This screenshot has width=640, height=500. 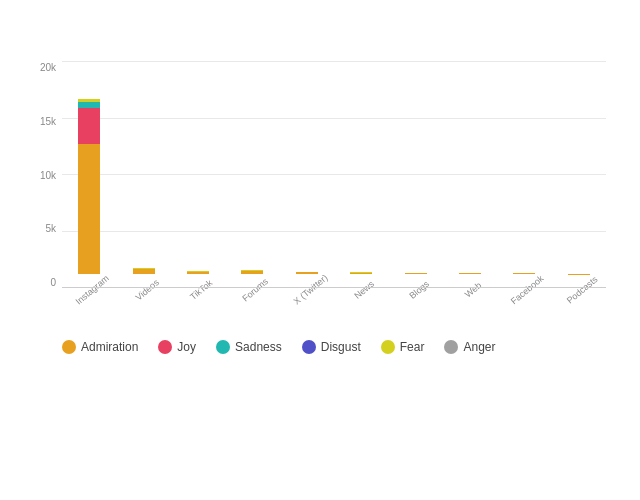 What do you see at coordinates (412, 347) in the screenshot?
I see `legend-label: Fear` at bounding box center [412, 347].